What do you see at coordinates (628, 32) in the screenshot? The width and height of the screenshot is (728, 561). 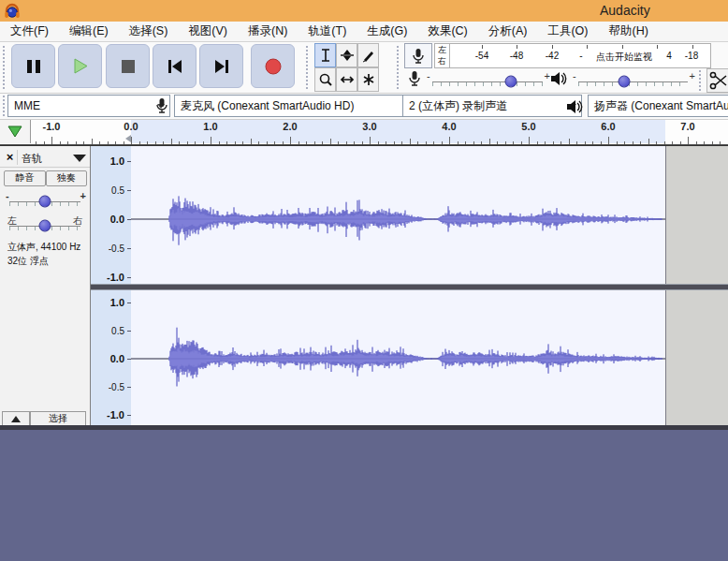 I see `menu-help: 帮助(H)` at bounding box center [628, 32].